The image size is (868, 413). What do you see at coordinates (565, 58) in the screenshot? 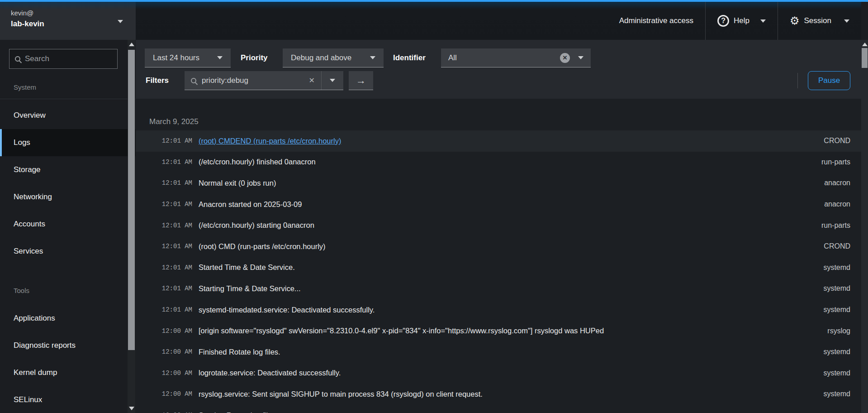
I see `clear-identifier-icon: ✕` at bounding box center [565, 58].